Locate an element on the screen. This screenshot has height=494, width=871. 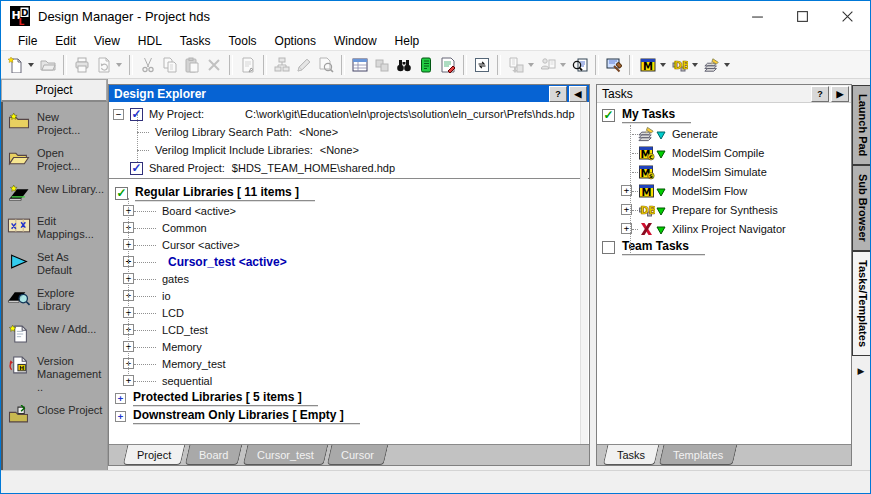
generate-view-button is located at coordinates (109, 65).